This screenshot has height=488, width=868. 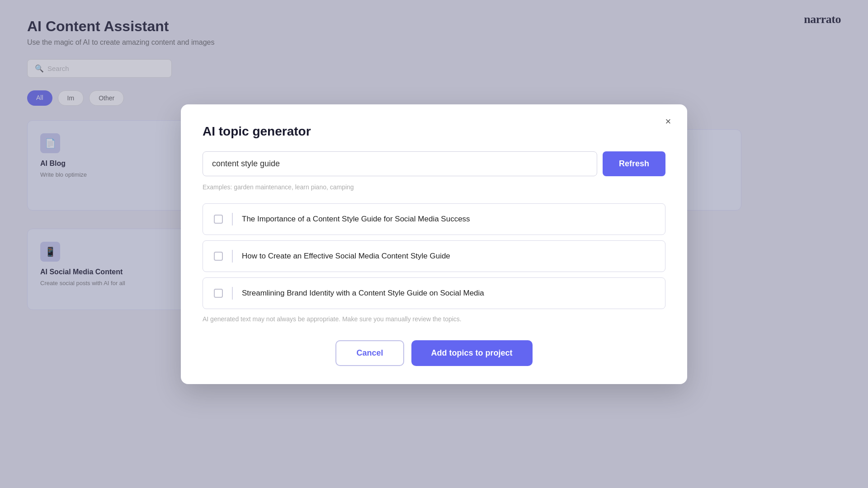 What do you see at coordinates (434, 219) in the screenshot?
I see `topic-item-1: The Importance of a Content Style Guide …` at bounding box center [434, 219].